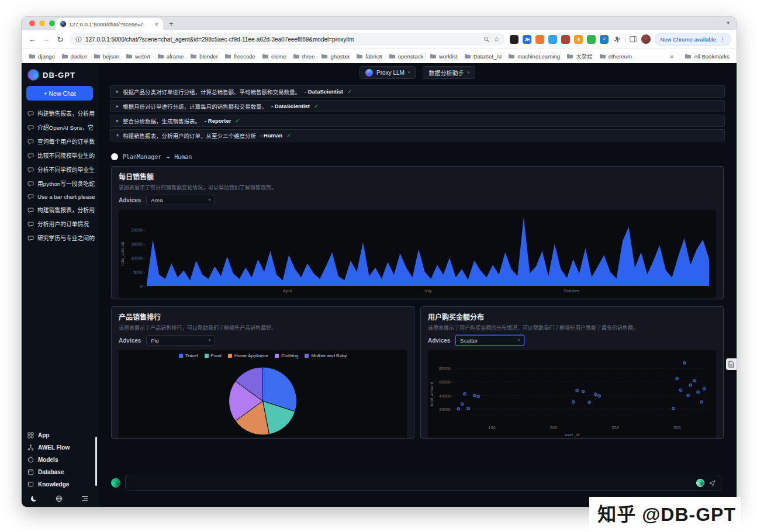 The image size is (757, 532). Describe the element at coordinates (195, 106) in the screenshot. I see `task-text: 根据月份对订单进行分组，计算每月的销售额和交易数量。` at that location.